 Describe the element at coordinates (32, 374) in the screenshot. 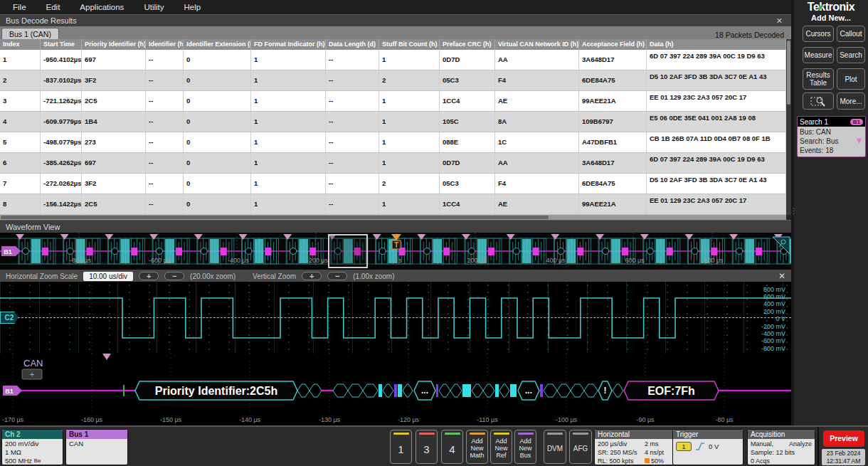

I see `add-bus-field-button: +` at that location.